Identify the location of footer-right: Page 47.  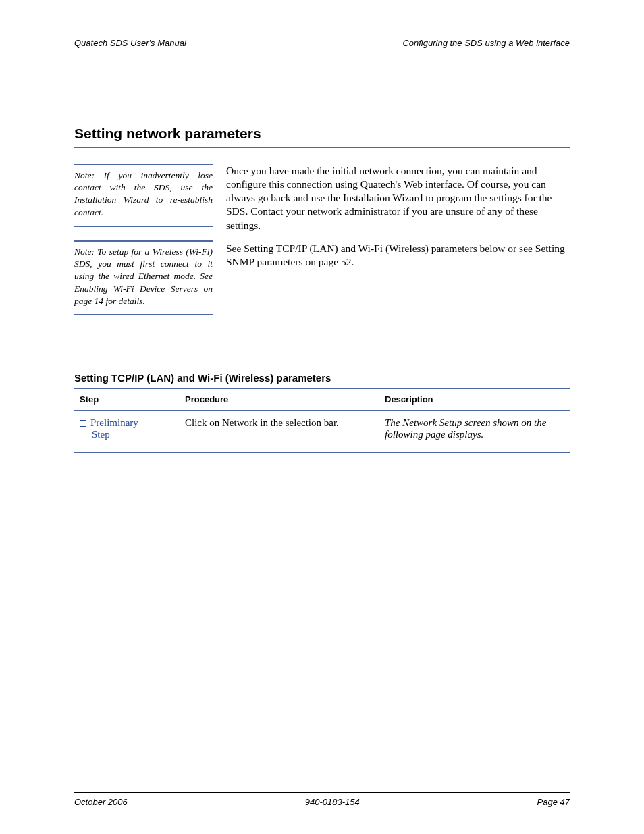
(554, 802).